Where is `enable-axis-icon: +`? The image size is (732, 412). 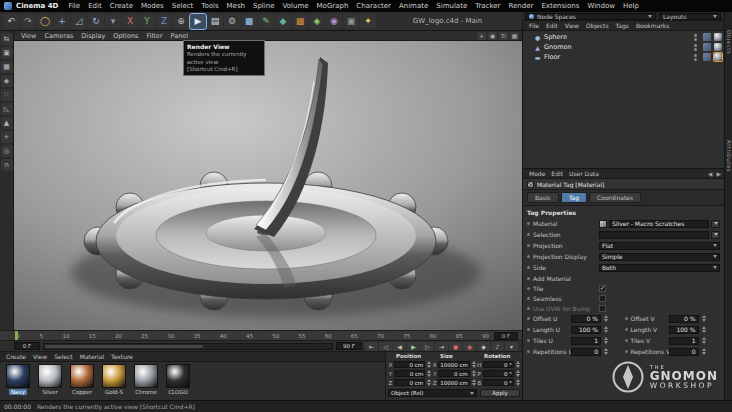 enable-axis-icon: + is located at coordinates (7, 137).